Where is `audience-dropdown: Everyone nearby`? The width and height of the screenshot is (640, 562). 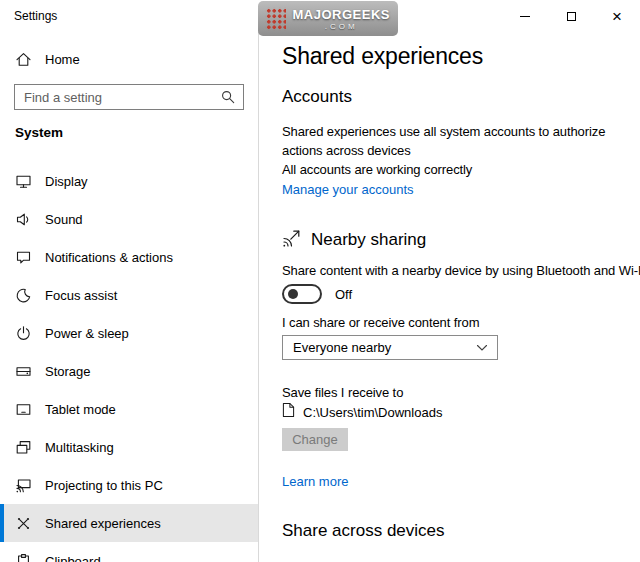 audience-dropdown: Everyone nearby is located at coordinates (390, 348).